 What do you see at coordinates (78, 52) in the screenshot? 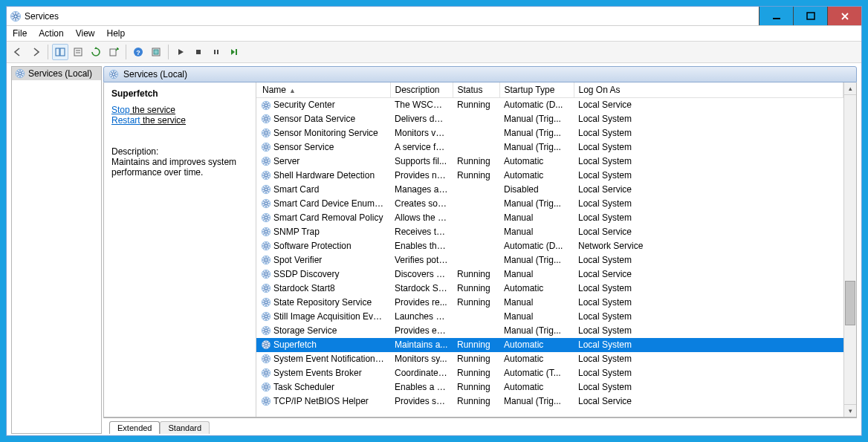
I see `properties-button` at bounding box center [78, 52].